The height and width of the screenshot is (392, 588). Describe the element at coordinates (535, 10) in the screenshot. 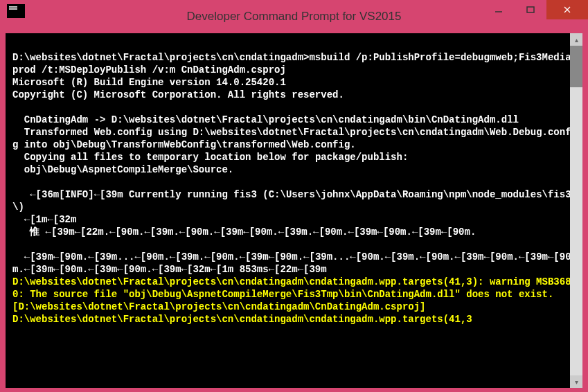

I see `window-controls` at that location.